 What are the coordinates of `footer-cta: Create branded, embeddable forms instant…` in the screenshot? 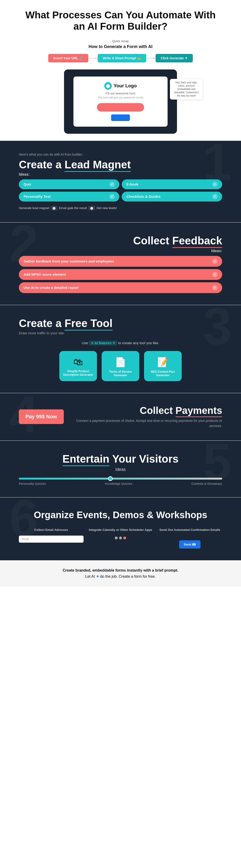 It's located at (121, 574).